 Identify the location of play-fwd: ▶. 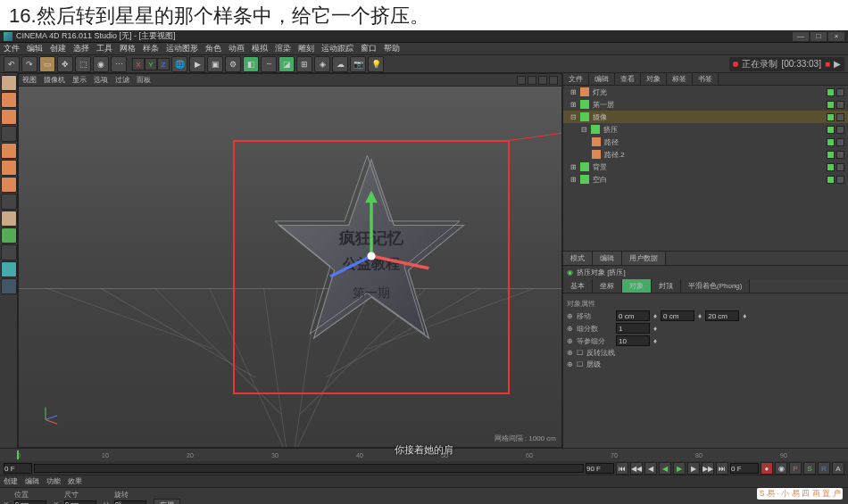
(679, 468).